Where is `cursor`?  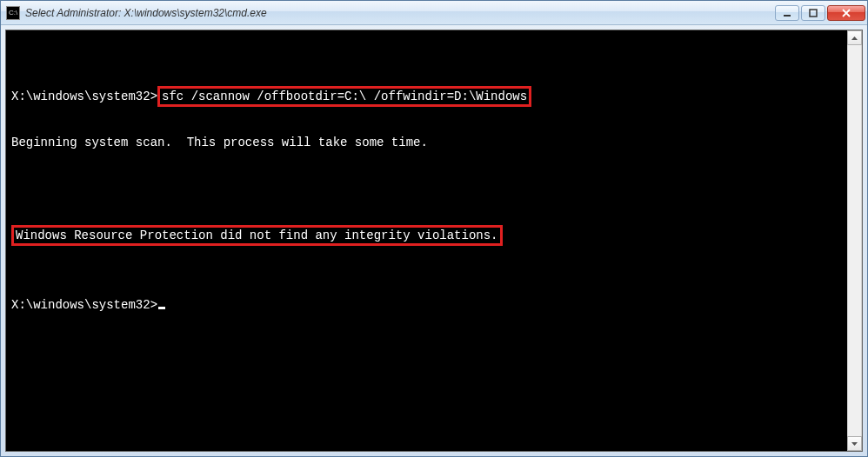
cursor is located at coordinates (162, 308).